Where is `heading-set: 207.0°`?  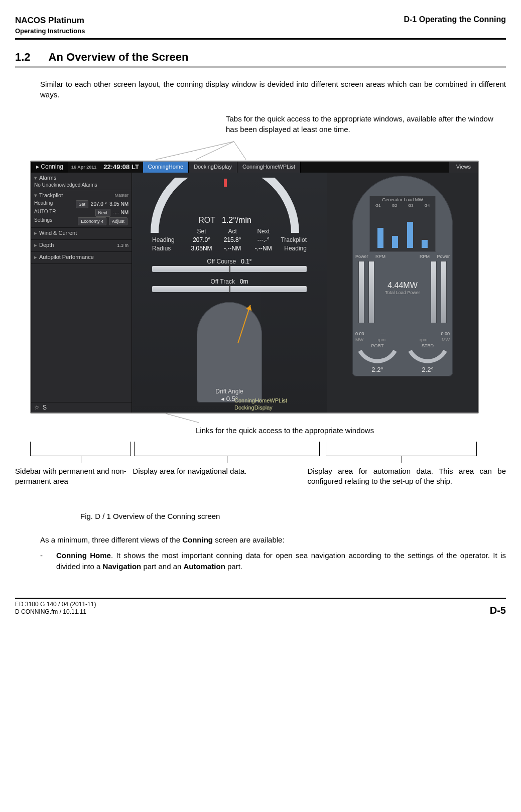
heading-set: 207.0° is located at coordinates (202, 240).